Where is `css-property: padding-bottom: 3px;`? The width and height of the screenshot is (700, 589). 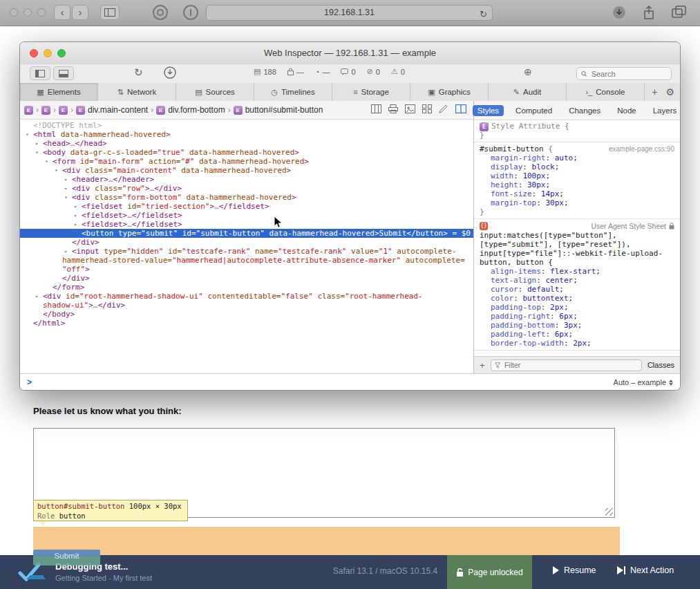
css-property: padding-bottom: 3px; is located at coordinates (577, 325).